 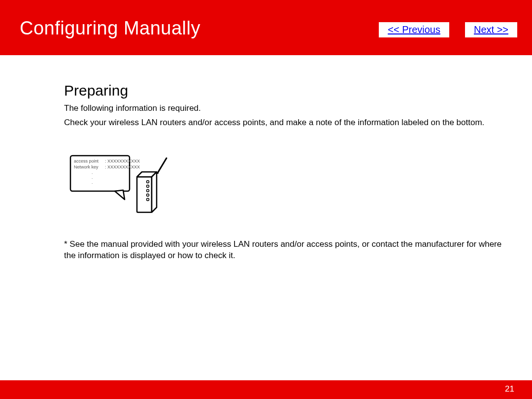 I want to click on footnote-text: * See the manual provided with your wire…, so click(x=286, y=250).